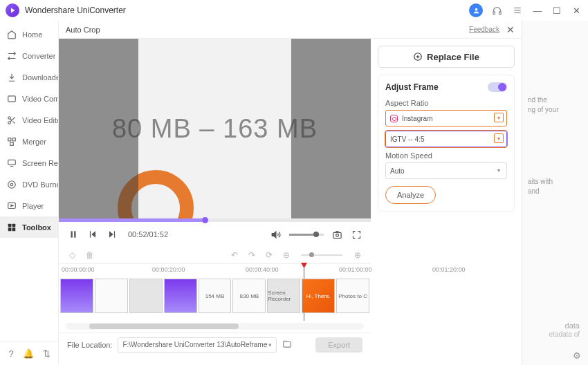 The height and width of the screenshot is (365, 588). Describe the element at coordinates (214, 220) in the screenshot. I see `video-progress` at that location.